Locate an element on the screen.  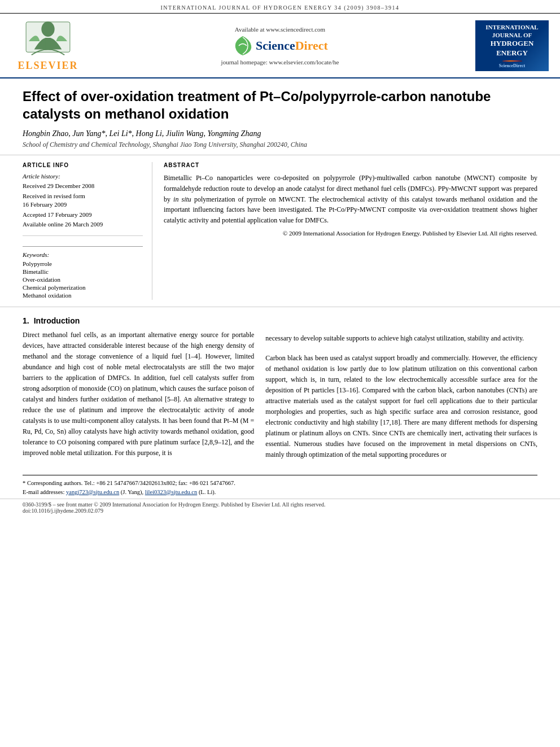
logo-bar: ELSEVIER Available at www.sciencedirect.… is located at coordinates (280, 46).